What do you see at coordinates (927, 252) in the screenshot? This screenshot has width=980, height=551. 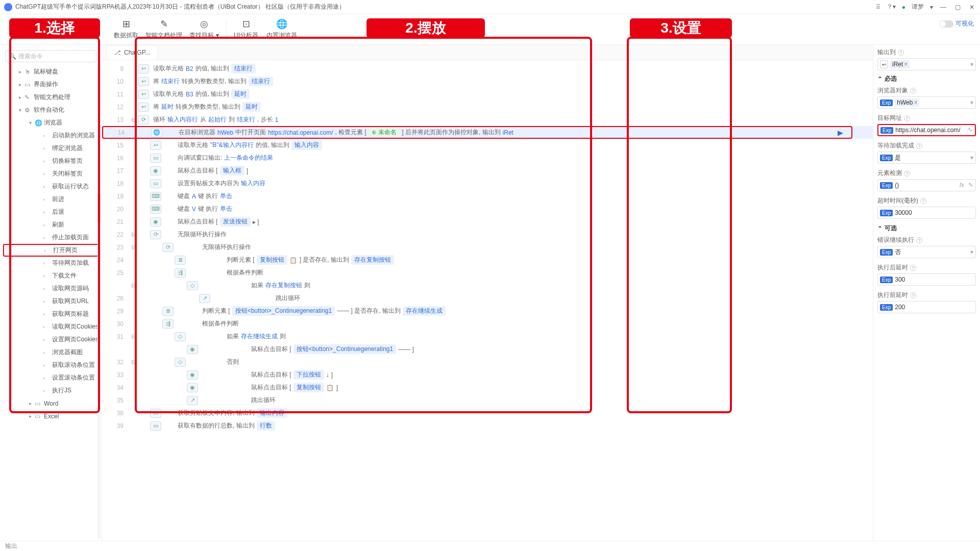 I see `err-continue-input: Exp否▾` at bounding box center [927, 252].